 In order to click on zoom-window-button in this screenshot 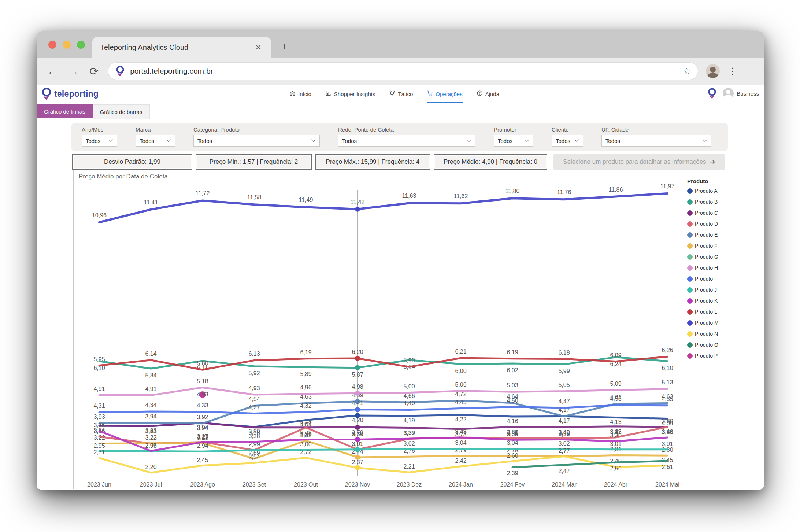, I will do `click(81, 45)`.